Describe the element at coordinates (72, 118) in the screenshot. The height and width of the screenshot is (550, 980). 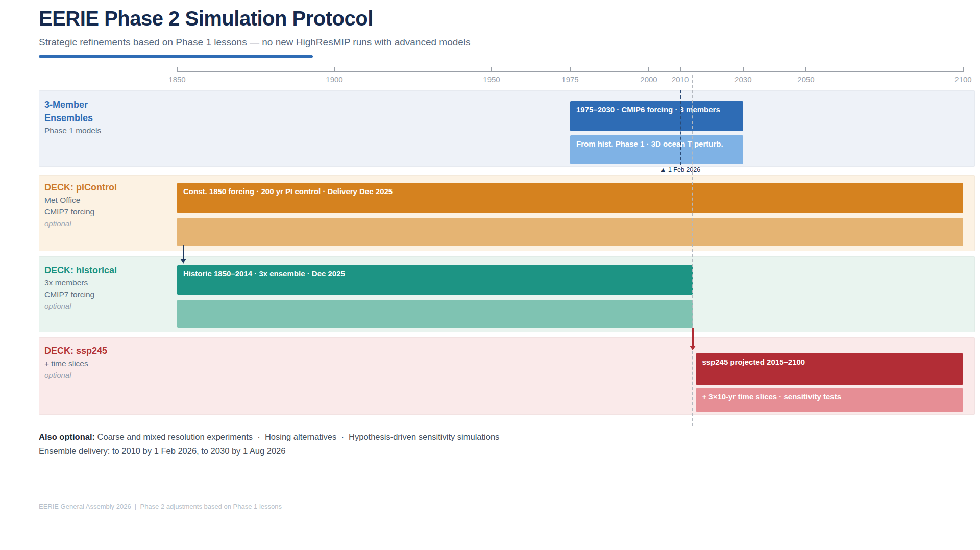
I see `row-title-ensembles: Ensembles` at that location.